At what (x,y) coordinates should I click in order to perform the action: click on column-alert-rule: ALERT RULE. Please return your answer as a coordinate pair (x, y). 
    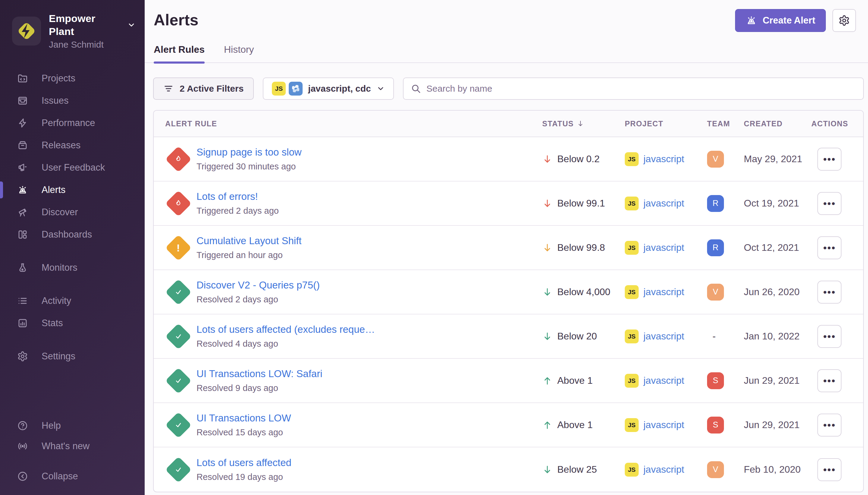
    Looking at the image, I should click on (348, 124).